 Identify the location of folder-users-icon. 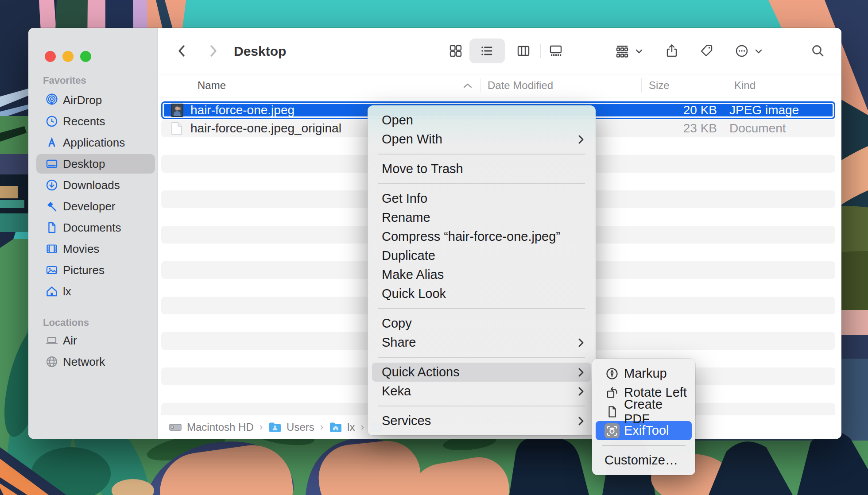
(275, 427).